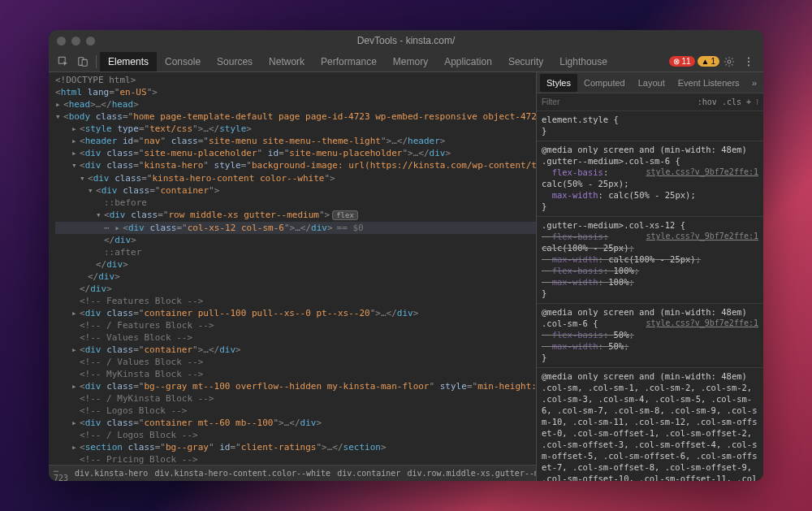  I want to click on more-tabs-icon: », so click(754, 83).